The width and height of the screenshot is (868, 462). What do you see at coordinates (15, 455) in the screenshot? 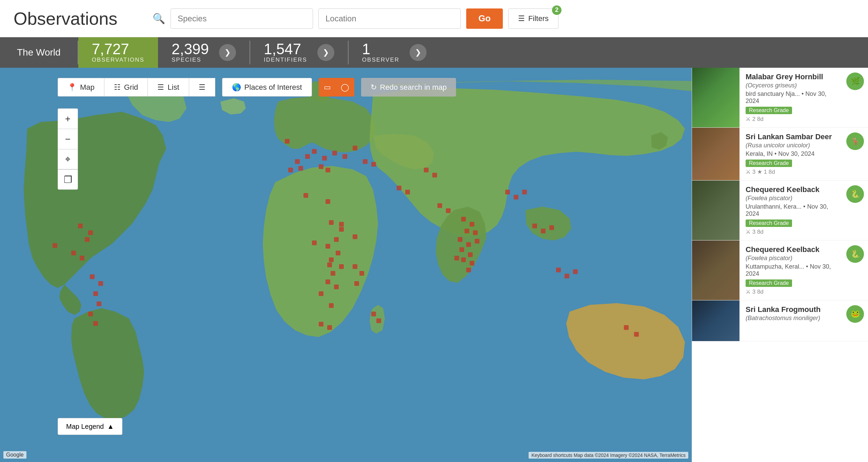
I see `map-attribution: Google` at bounding box center [15, 455].